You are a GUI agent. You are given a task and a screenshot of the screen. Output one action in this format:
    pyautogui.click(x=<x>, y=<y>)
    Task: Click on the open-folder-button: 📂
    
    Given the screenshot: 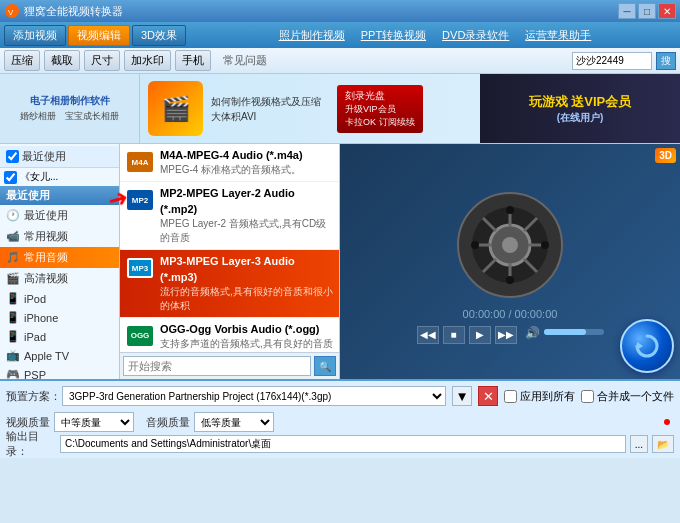 What is the action you would take?
    pyautogui.click(x=663, y=444)
    